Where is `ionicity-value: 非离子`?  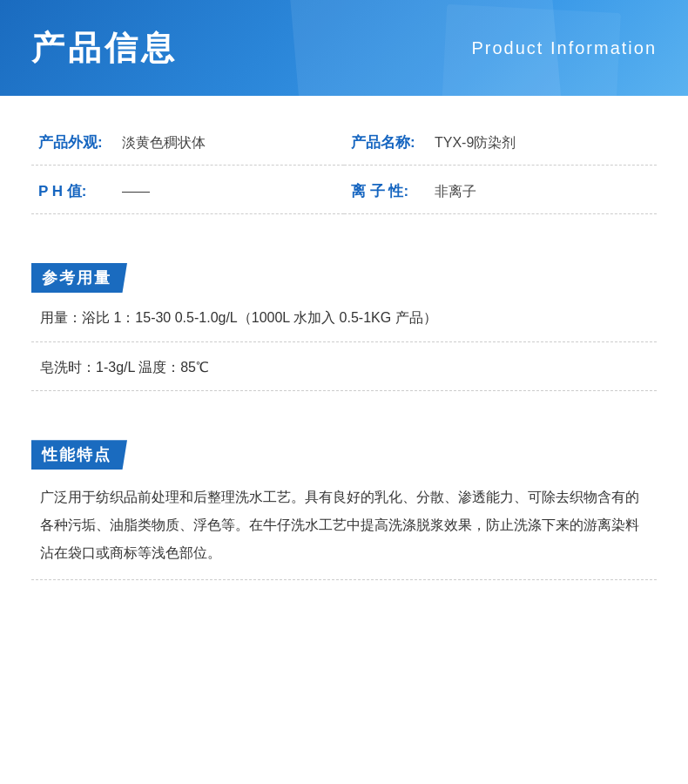
ionicity-value: 非离子 is located at coordinates (455, 192).